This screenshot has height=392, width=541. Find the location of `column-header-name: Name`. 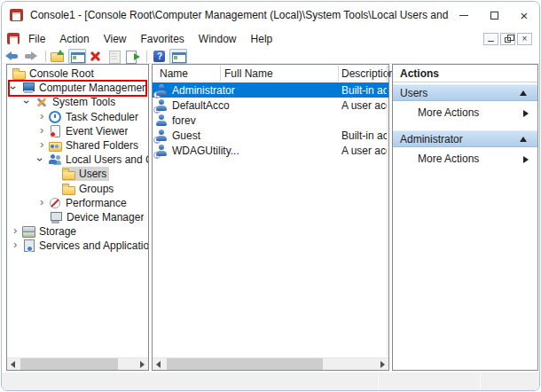

column-header-name: Name is located at coordinates (174, 74).